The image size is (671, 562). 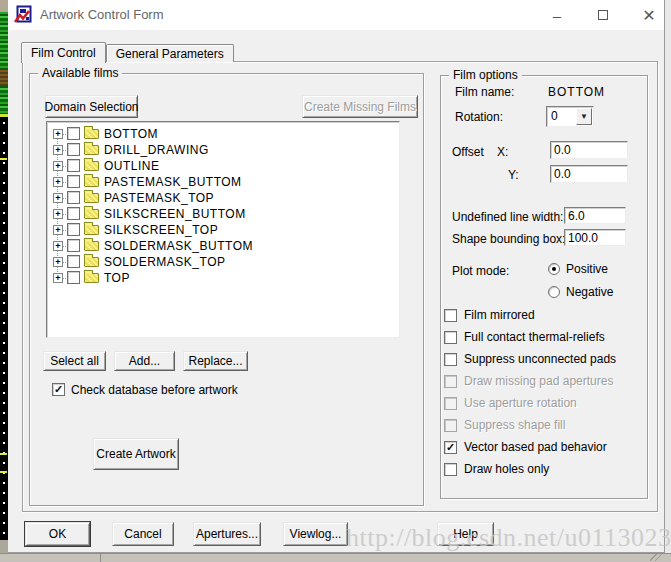 What do you see at coordinates (223, 214) in the screenshot?
I see `tree-row: + SILKSCREEN_BUTTOM` at bounding box center [223, 214].